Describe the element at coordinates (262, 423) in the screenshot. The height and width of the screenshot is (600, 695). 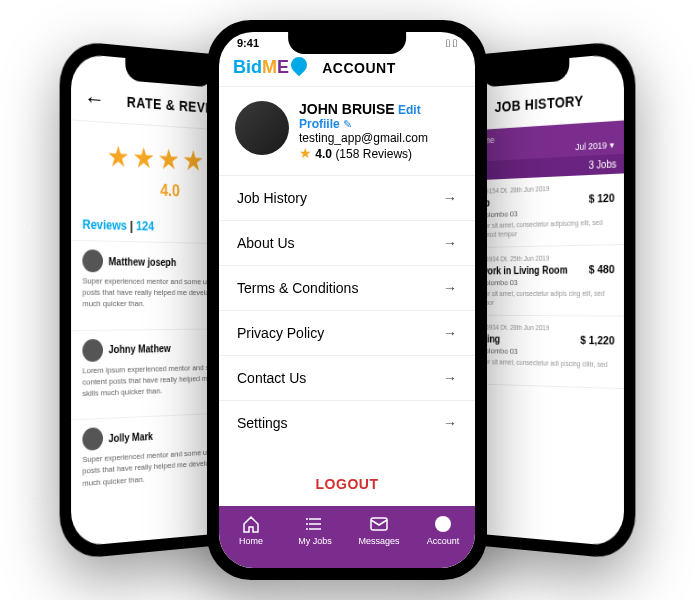
I see `menu-item-label: Settings` at that location.